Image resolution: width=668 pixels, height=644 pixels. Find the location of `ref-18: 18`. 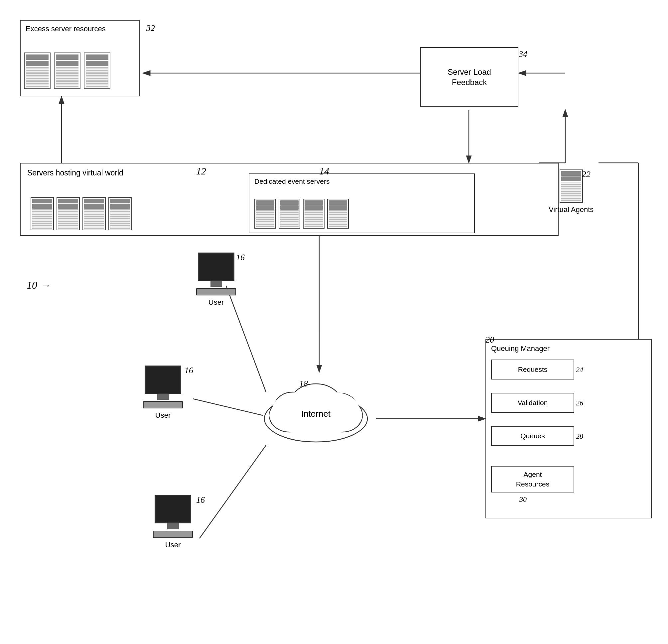

ref-18: 18 is located at coordinates (303, 384).